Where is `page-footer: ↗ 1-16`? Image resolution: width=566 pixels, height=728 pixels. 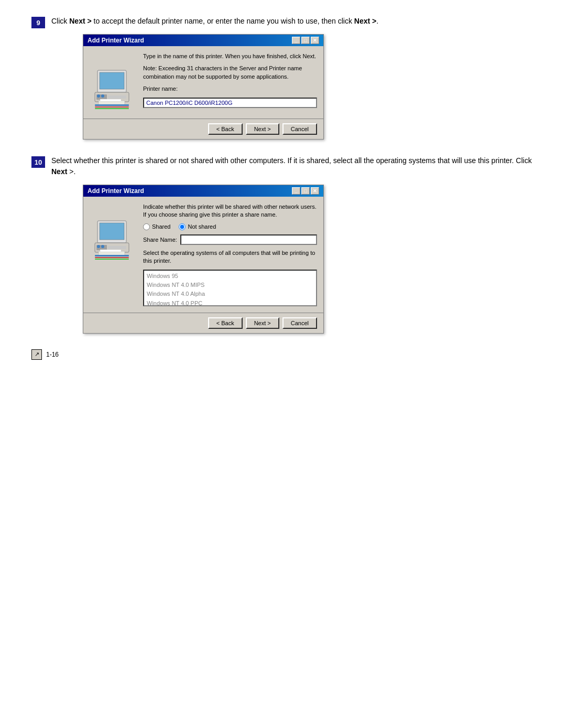 page-footer: ↗ 1-16 is located at coordinates (283, 355).